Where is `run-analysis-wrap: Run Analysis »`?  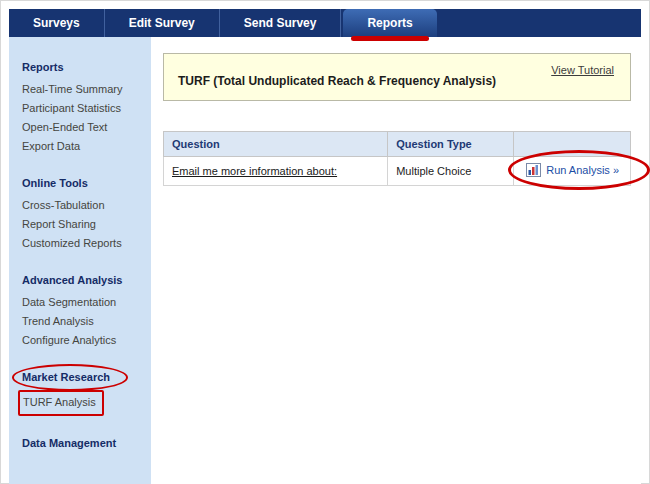
run-analysis-wrap: Run Analysis » is located at coordinates (570, 170).